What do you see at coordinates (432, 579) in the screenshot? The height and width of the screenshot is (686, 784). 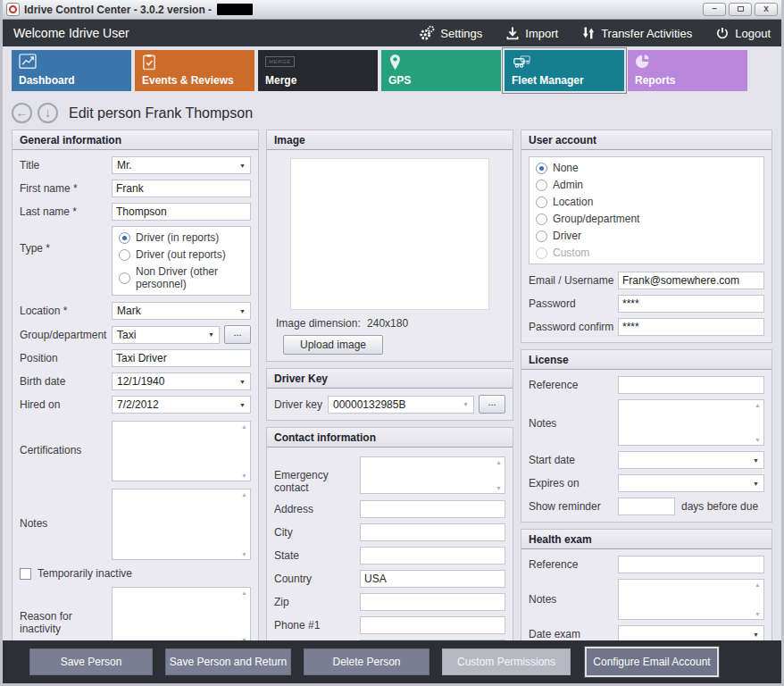 I see `country-input` at bounding box center [432, 579].